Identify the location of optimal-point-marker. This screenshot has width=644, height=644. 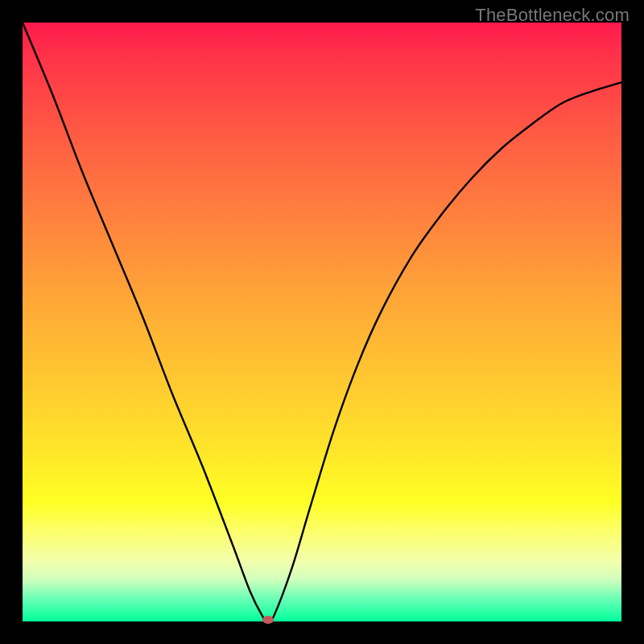
(268, 620).